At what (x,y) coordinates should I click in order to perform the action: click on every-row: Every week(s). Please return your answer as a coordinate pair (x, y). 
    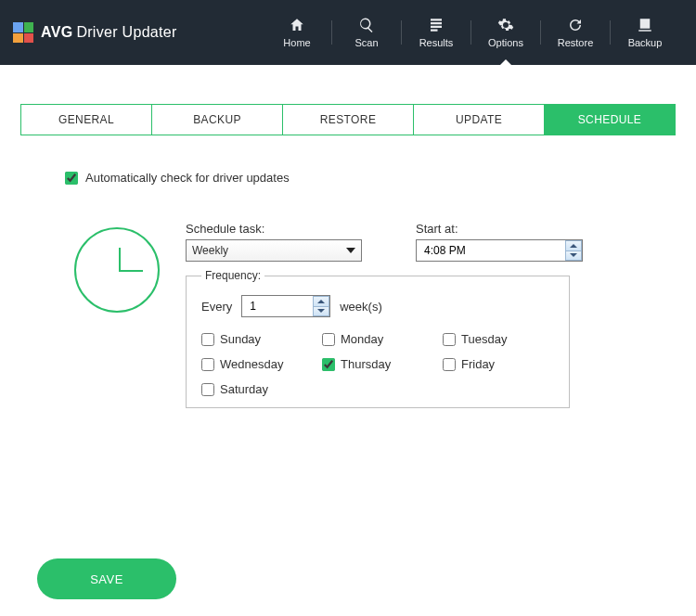
    Looking at the image, I should click on (378, 306).